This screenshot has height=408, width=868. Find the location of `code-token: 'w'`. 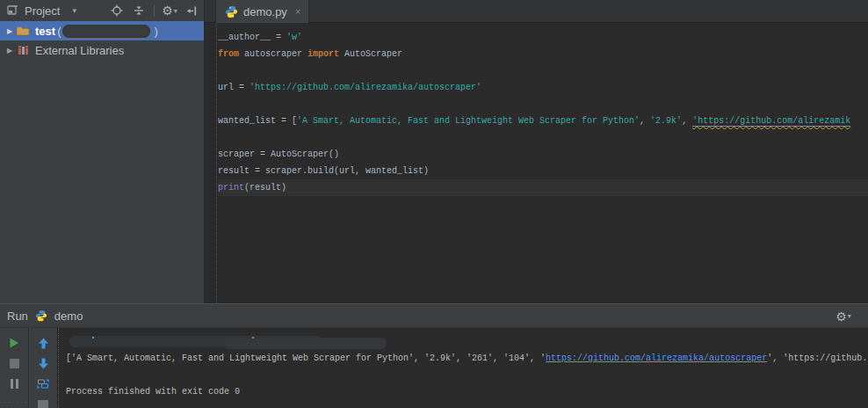

code-token: 'w' is located at coordinates (294, 37).